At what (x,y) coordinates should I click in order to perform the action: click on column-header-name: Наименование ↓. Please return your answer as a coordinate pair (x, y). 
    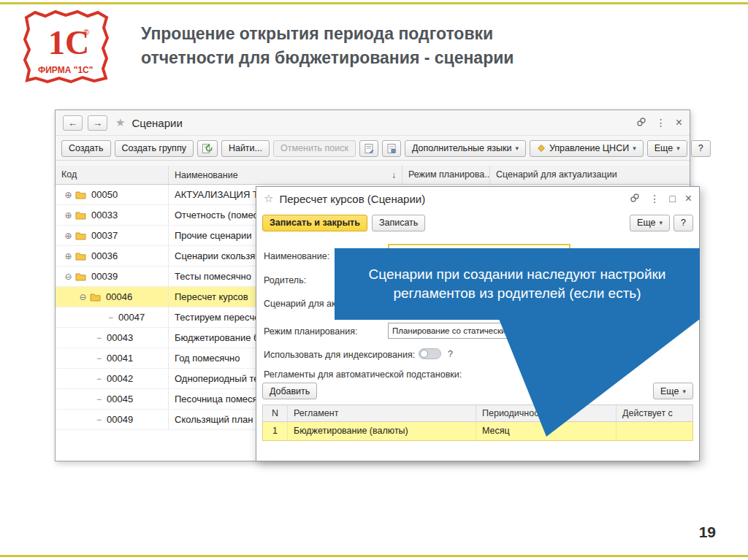
    Looking at the image, I should click on (286, 175).